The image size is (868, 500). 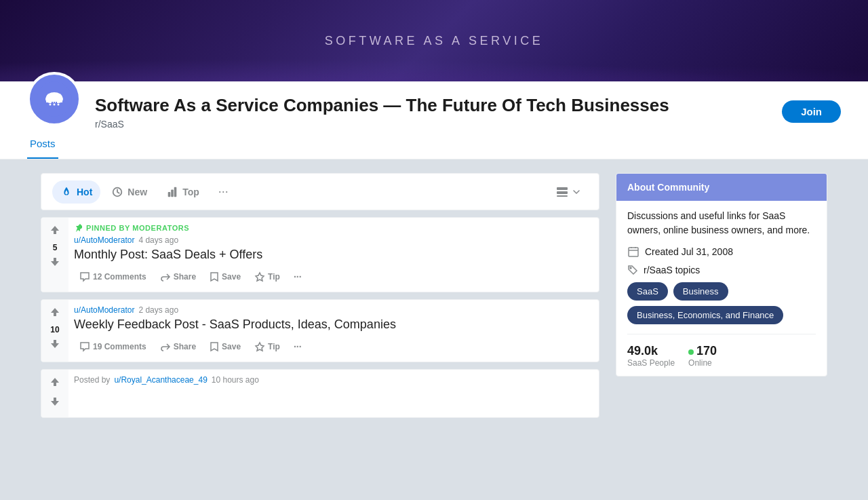 What do you see at coordinates (431, 106) in the screenshot?
I see `subreddit-name: Software As a Service Companies — The Fu…` at bounding box center [431, 106].